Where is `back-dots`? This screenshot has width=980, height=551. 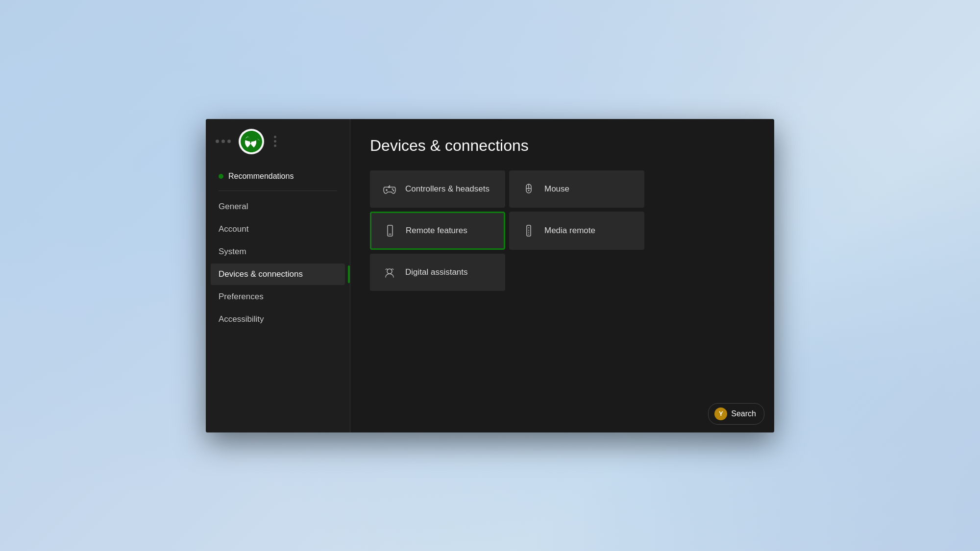 back-dots is located at coordinates (223, 141).